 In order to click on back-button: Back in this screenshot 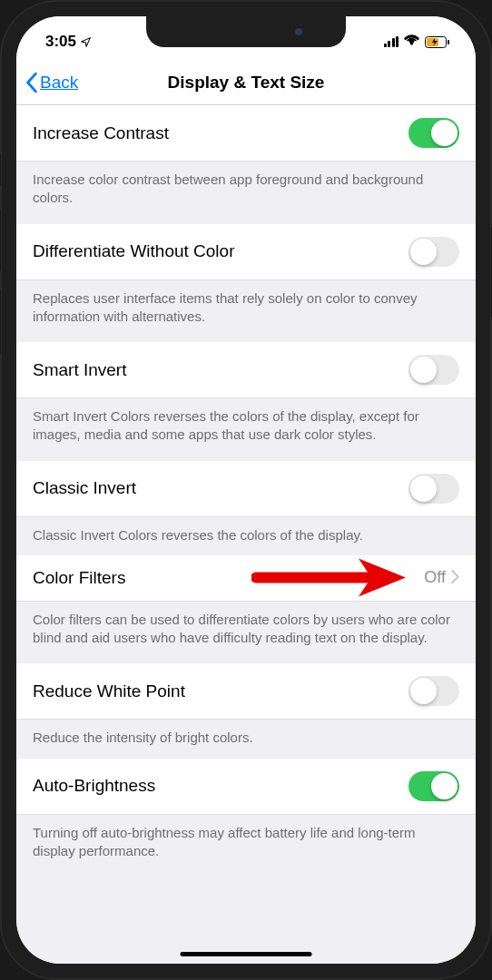, I will do `click(52, 83)`.